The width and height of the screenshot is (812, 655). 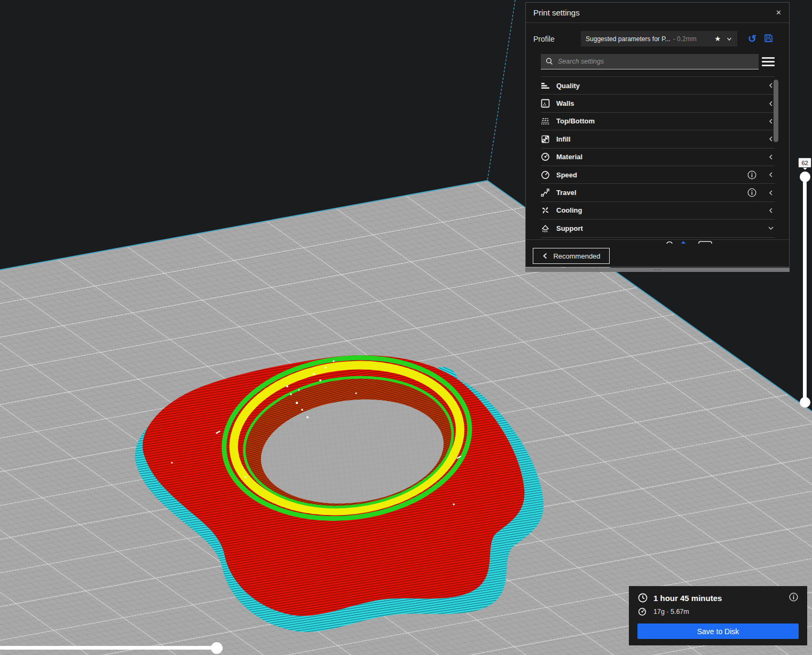 I want to click on walls-icon, so click(x=546, y=104).